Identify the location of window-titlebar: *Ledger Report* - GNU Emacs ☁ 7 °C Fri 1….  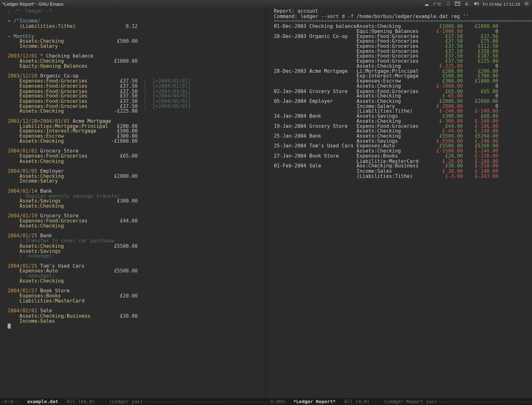
(266, 4).